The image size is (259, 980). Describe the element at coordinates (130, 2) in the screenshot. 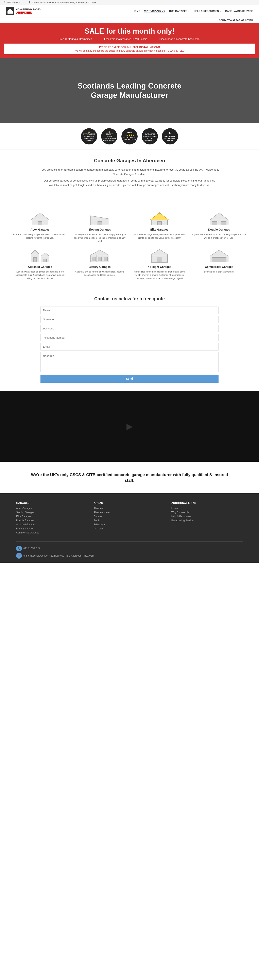

I see `top-bar: 01224 659 043 6 International Avenue, AB…` at that location.